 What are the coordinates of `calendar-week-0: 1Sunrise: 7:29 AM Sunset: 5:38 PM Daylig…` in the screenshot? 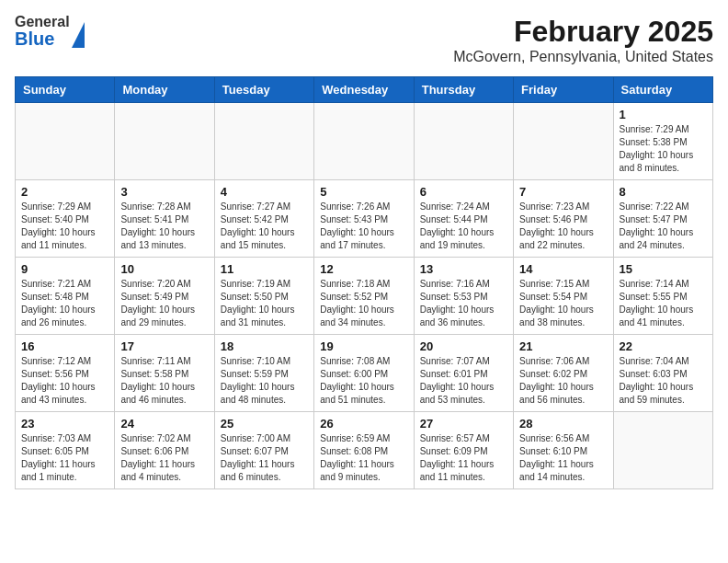 It's located at (364, 142).